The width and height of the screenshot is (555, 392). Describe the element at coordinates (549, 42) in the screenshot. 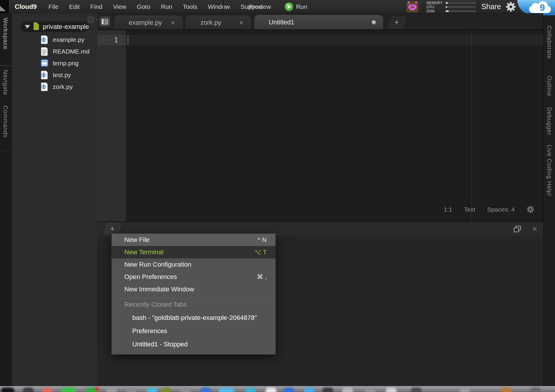

I see `sidebar-tab-collaborate: Collaborate` at that location.